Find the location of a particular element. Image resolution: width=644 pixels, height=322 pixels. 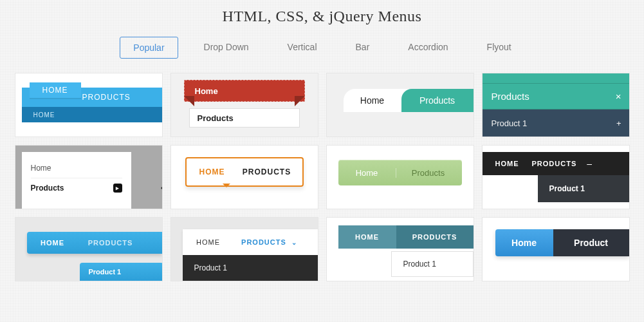

menu-card: HOME PRODUCTS is located at coordinates (244, 177).